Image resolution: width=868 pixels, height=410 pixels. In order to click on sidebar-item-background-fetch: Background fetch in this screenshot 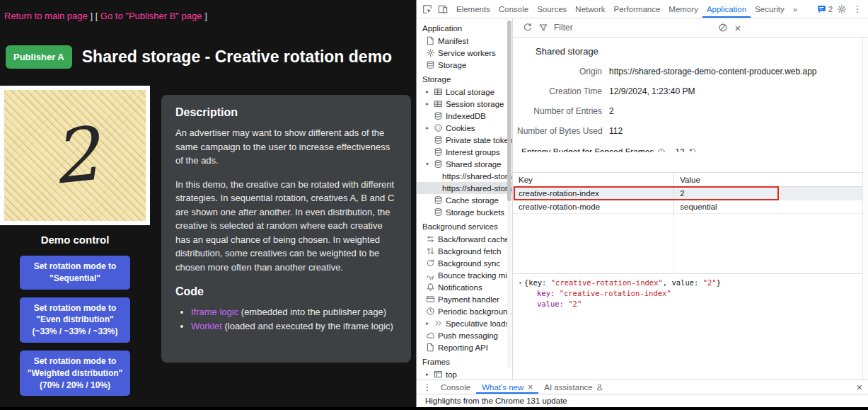, I will do `click(464, 251)`.